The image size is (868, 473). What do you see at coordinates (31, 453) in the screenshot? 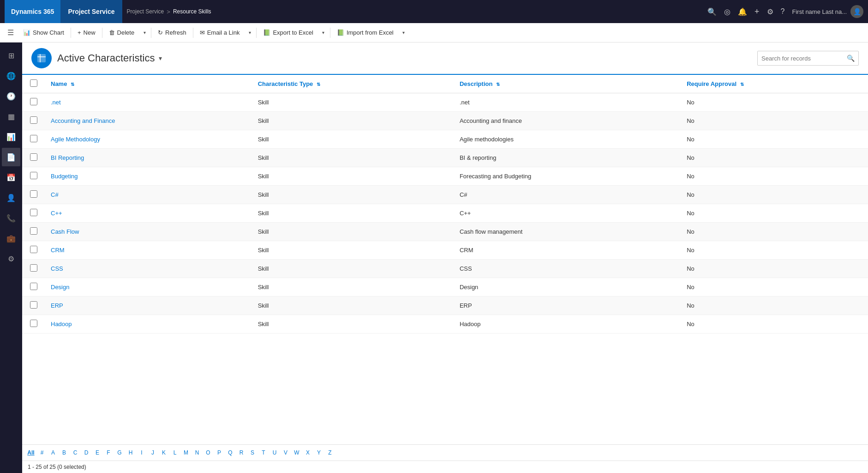
I see `alphabet-item-all: All` at bounding box center [31, 453].